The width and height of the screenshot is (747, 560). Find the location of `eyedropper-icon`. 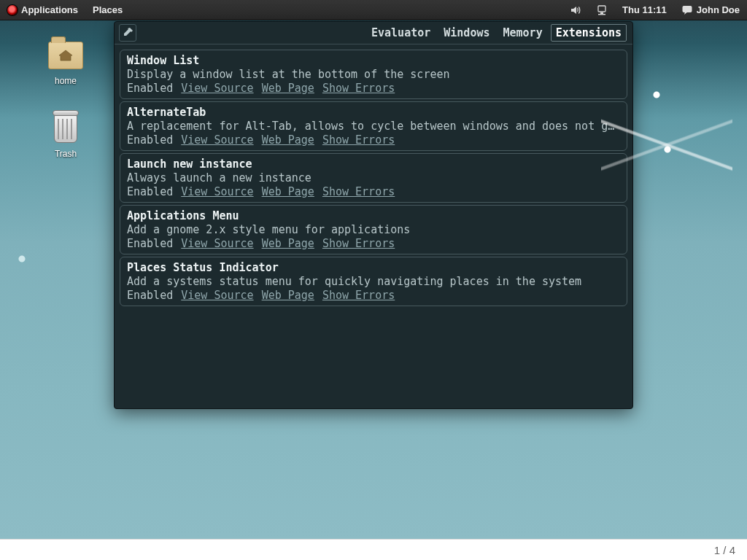

eyedropper-icon is located at coordinates (128, 33).